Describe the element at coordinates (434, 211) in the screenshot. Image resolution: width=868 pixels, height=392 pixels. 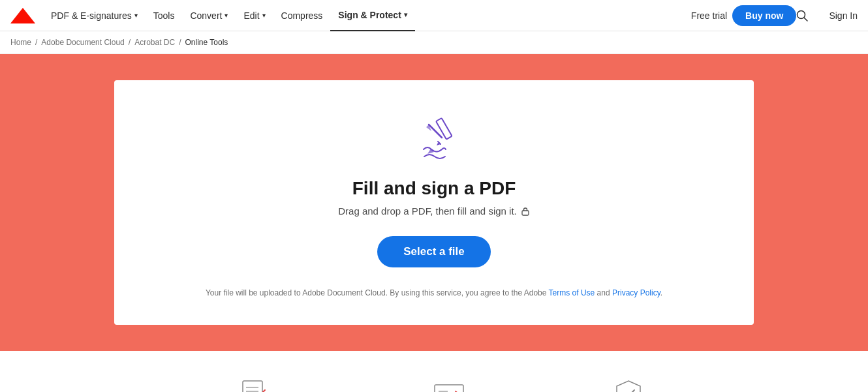
I see `card-subtitle: Drag and drop a PDF, then fill and sign …` at that location.